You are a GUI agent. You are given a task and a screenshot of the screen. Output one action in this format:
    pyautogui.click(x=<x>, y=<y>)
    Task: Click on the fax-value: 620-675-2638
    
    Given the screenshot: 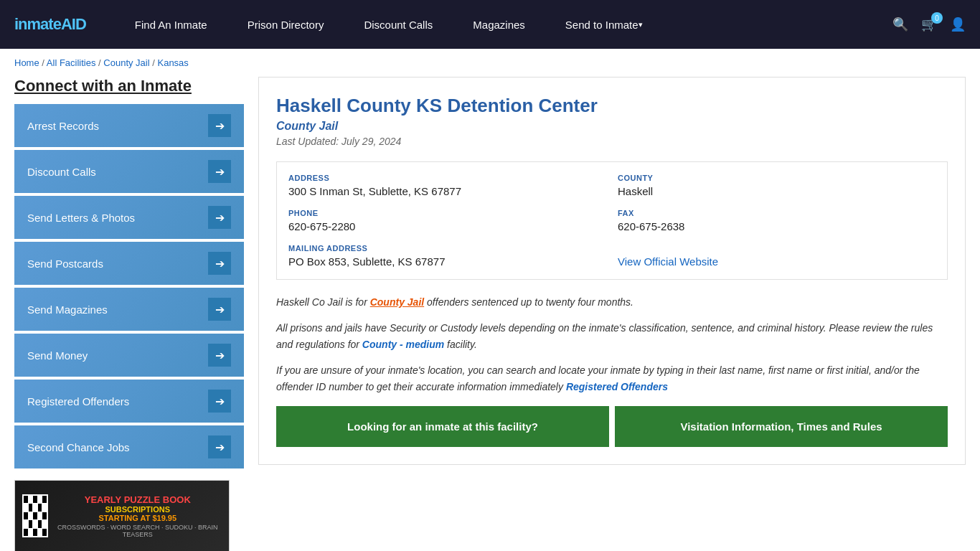 What is the action you would take?
    pyautogui.click(x=776, y=227)
    